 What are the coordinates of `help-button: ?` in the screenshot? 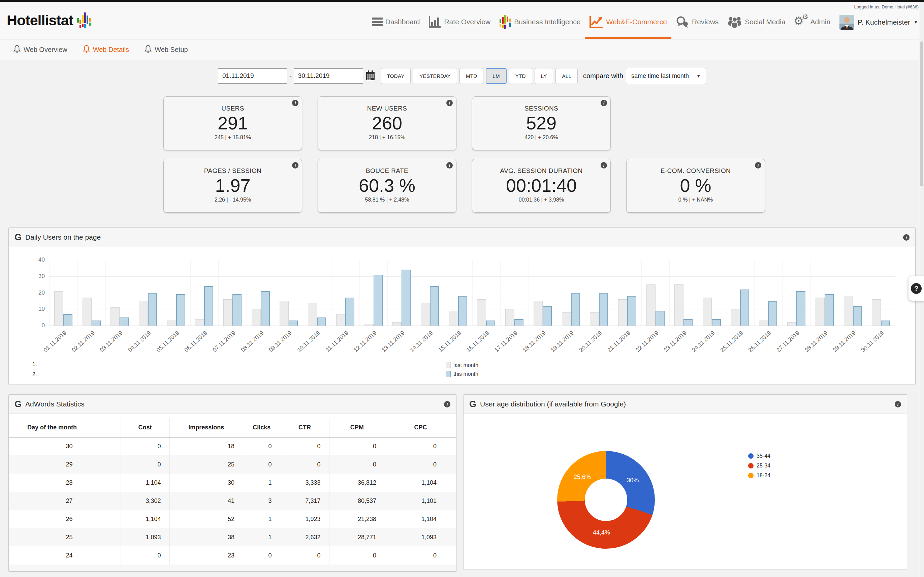 It's located at (916, 288).